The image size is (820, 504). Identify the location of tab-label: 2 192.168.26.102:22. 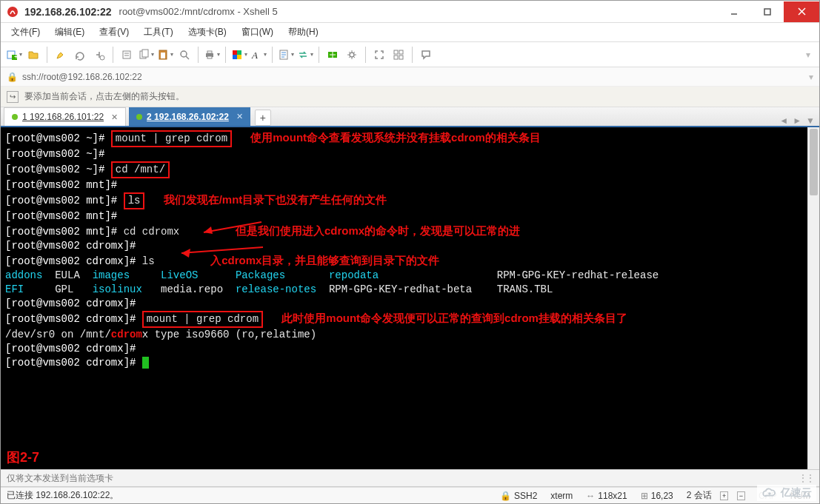
(188, 117).